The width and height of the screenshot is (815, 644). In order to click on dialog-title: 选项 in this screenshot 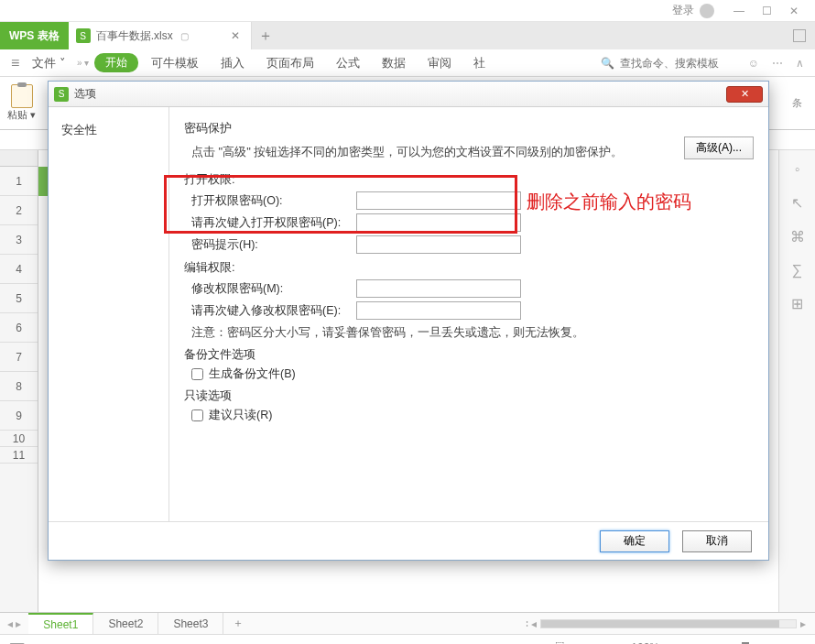, I will do `click(85, 93)`.